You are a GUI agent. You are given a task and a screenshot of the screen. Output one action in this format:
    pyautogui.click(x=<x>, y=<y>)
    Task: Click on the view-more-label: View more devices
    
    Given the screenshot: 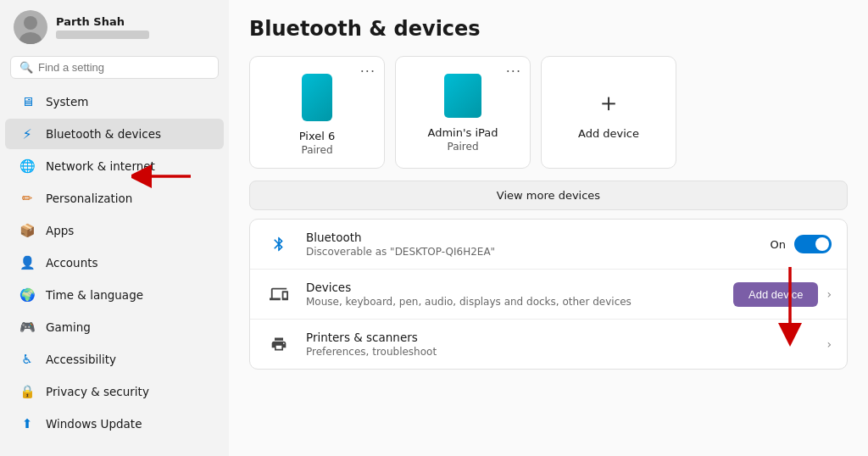 What is the action you would take?
    pyautogui.click(x=548, y=195)
    